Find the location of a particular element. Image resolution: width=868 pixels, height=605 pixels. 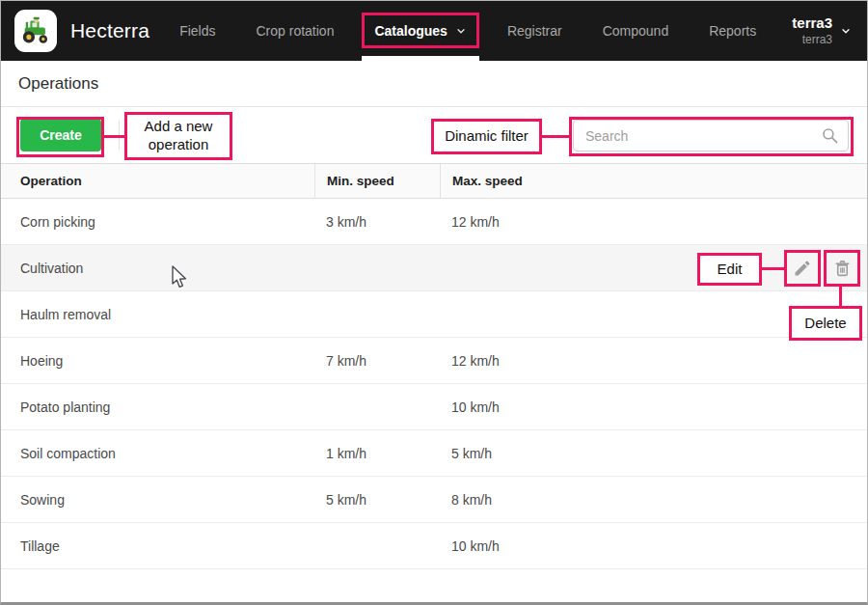

app-logo is located at coordinates (36, 31).